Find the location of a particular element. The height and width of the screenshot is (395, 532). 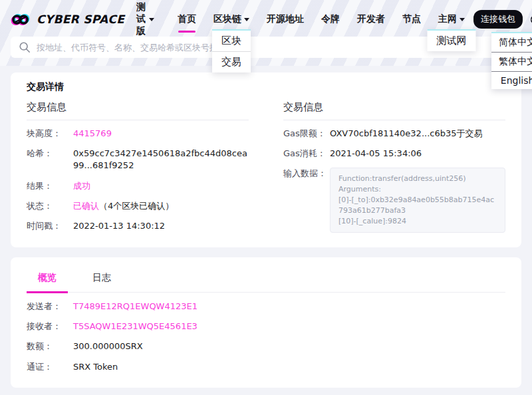

row-amount: 数额： 300.000000SRX is located at coordinates (266, 346).